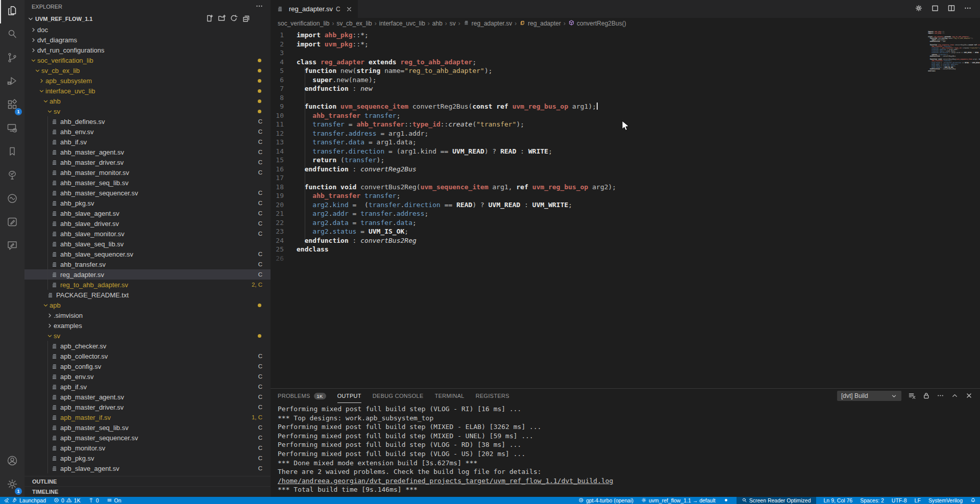 The width and height of the screenshot is (980, 504). What do you see at coordinates (148, 438) in the screenshot?
I see `tree-item-apb_master_sequencer.sv: apb_master_sequencer.svC` at bounding box center [148, 438].